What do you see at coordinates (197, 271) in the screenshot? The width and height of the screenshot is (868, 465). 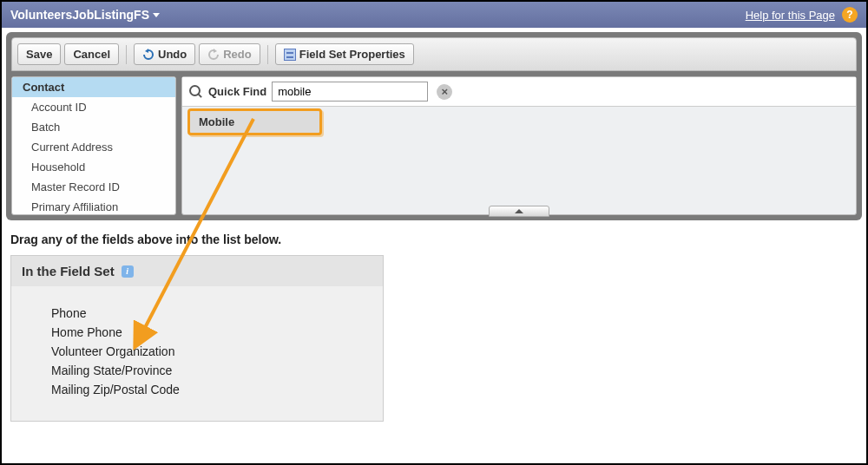 I see `field-set-header: In the Field Set i` at bounding box center [197, 271].